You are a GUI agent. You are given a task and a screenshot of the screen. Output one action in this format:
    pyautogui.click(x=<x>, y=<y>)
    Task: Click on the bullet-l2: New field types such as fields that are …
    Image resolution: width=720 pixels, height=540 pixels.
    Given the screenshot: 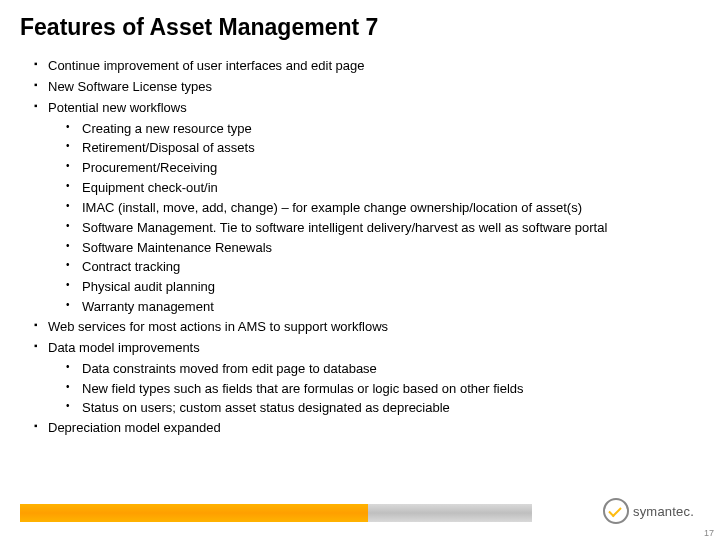 What is the action you would take?
    pyautogui.click(x=383, y=390)
    